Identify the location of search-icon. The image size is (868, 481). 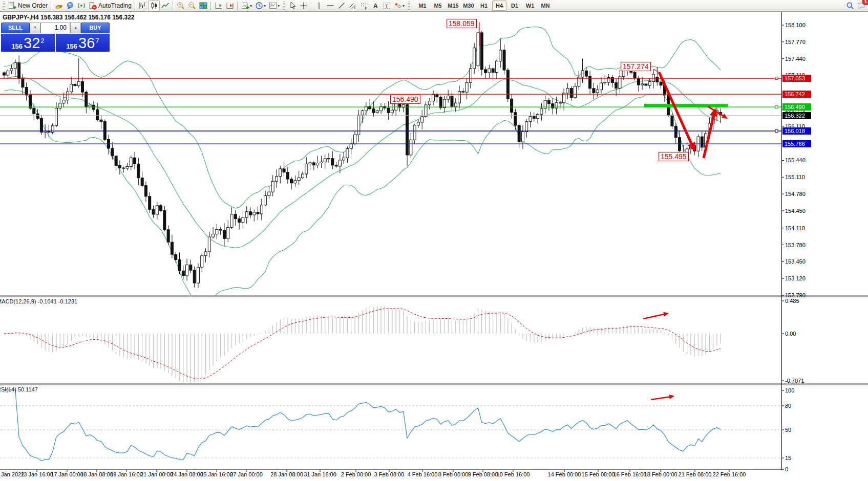
(850, 6).